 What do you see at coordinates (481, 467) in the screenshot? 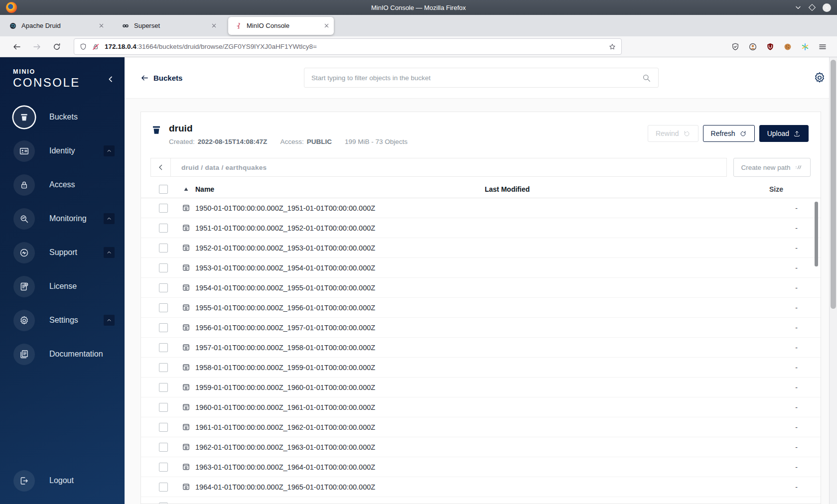
I see `object-row: 1963-01-01T00:00:00.000Z_1964-01-01T00:0…` at bounding box center [481, 467].